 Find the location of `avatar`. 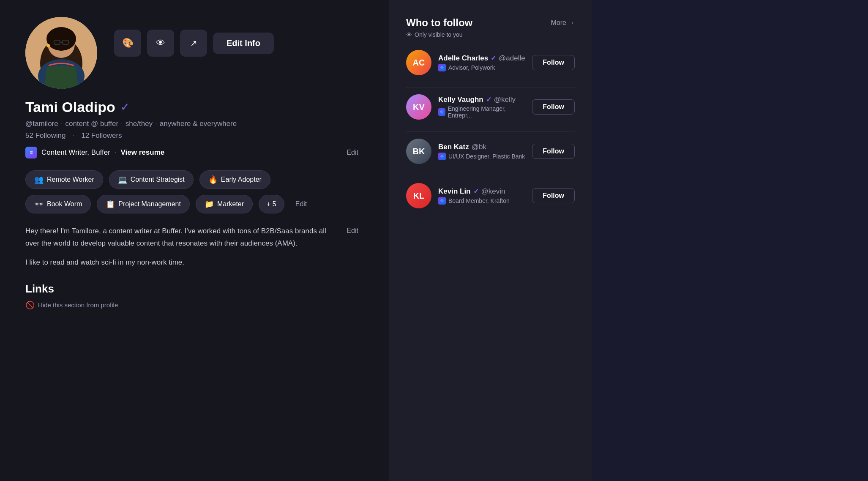

avatar is located at coordinates (61, 53).